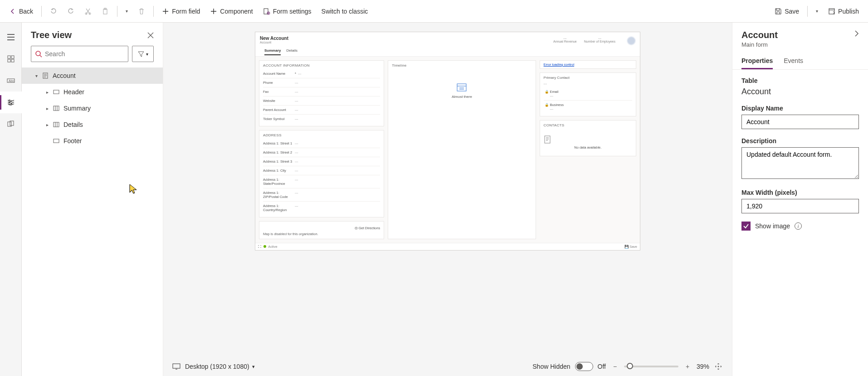  What do you see at coordinates (584, 366) in the screenshot?
I see `show-hidden-toggle` at bounding box center [584, 366].